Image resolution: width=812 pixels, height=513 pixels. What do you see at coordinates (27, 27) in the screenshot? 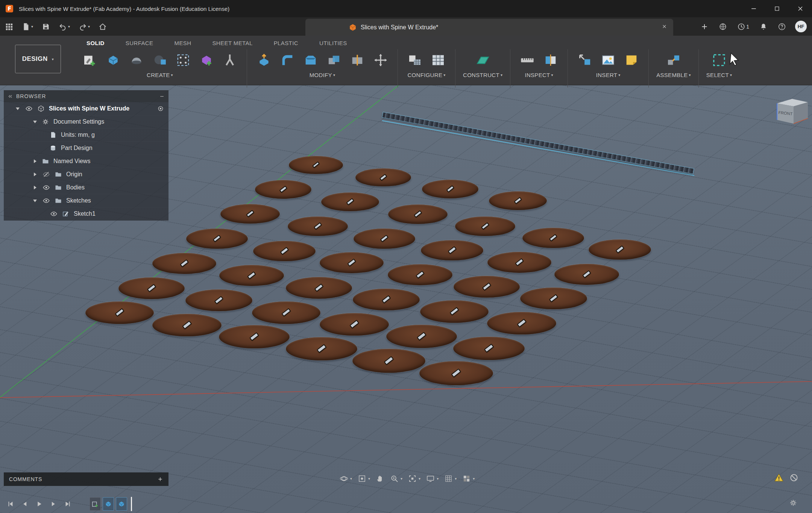
I see `file-button: ▾` at bounding box center [27, 27].